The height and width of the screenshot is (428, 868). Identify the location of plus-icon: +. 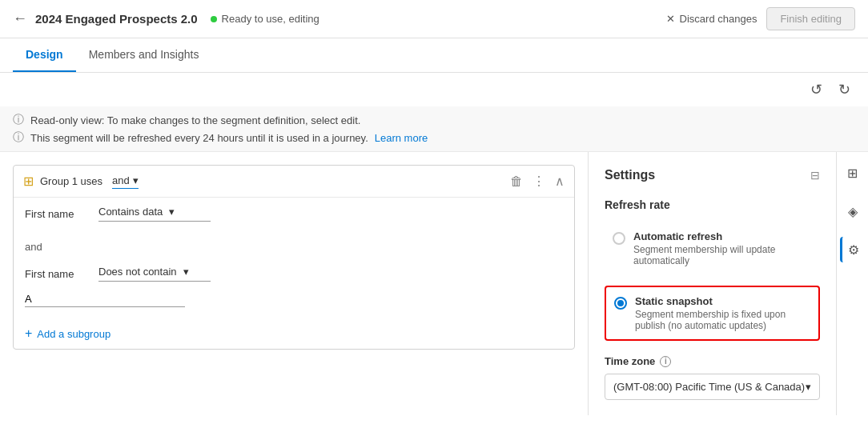
(29, 334).